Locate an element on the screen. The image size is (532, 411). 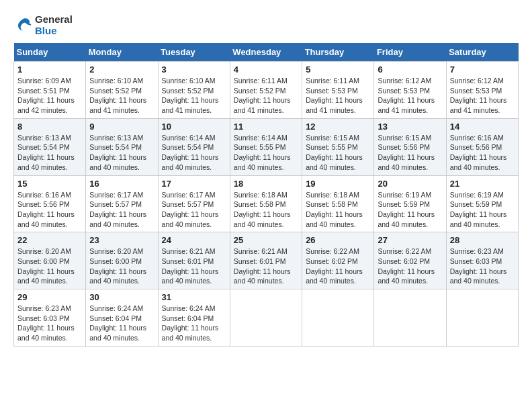
day-number: 10 is located at coordinates (194, 126).